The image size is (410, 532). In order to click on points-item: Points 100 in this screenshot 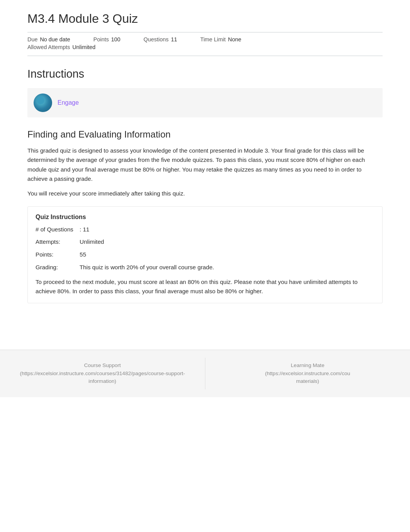, I will do `click(107, 39)`.